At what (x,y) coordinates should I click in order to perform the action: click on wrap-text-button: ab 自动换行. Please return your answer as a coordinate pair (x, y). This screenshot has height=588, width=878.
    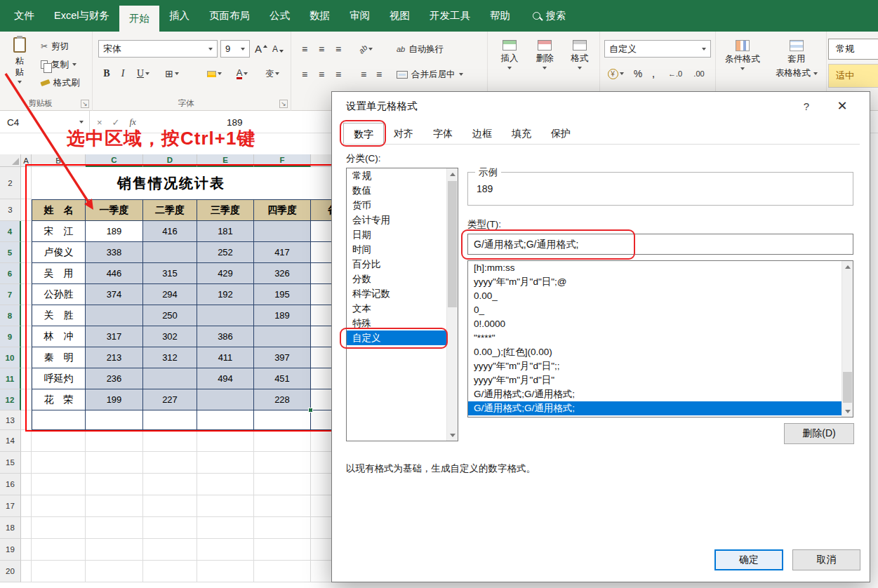
    Looking at the image, I should click on (420, 49).